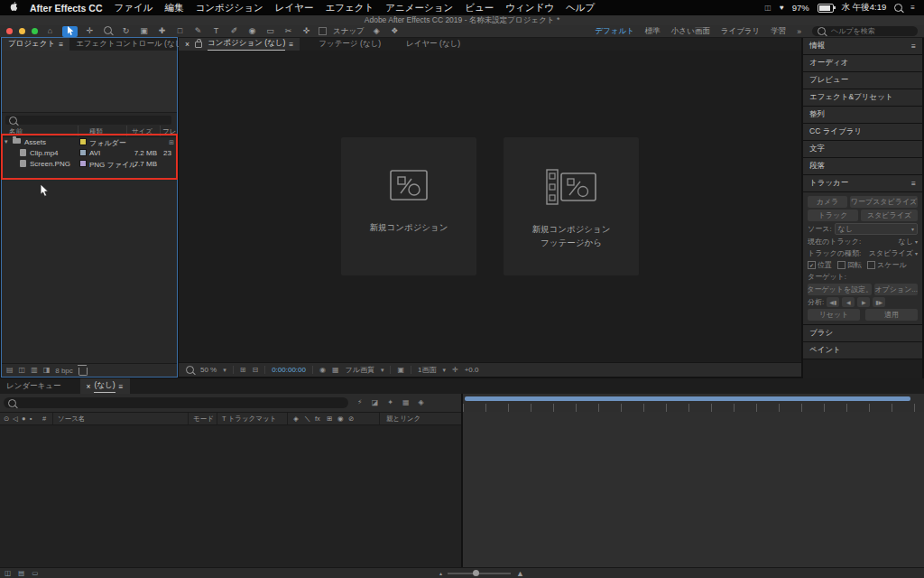 The width and height of the screenshot is (924, 578). Describe the element at coordinates (455, 370) in the screenshot. I see `pixel-aspect-icon: ✛` at that location.